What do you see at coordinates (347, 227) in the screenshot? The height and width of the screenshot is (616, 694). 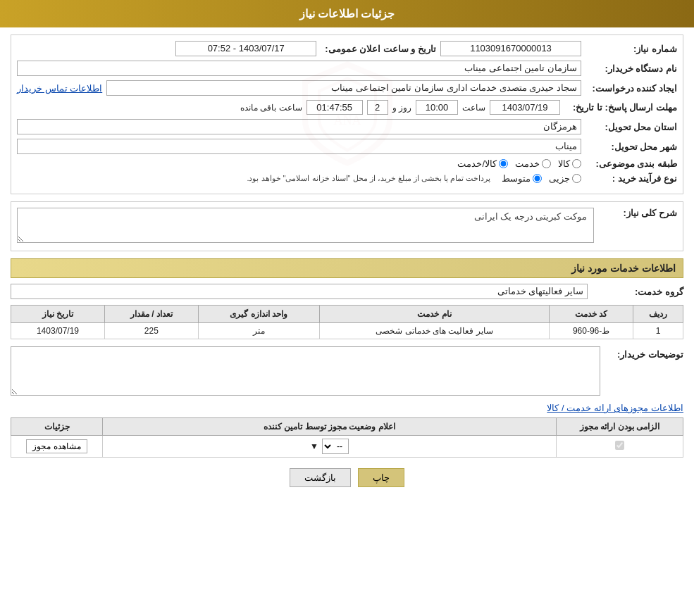 I see `need-description-section: شرح کلی نیاز: موکت کبریتی درجه یک ایرانی` at bounding box center [347, 227].